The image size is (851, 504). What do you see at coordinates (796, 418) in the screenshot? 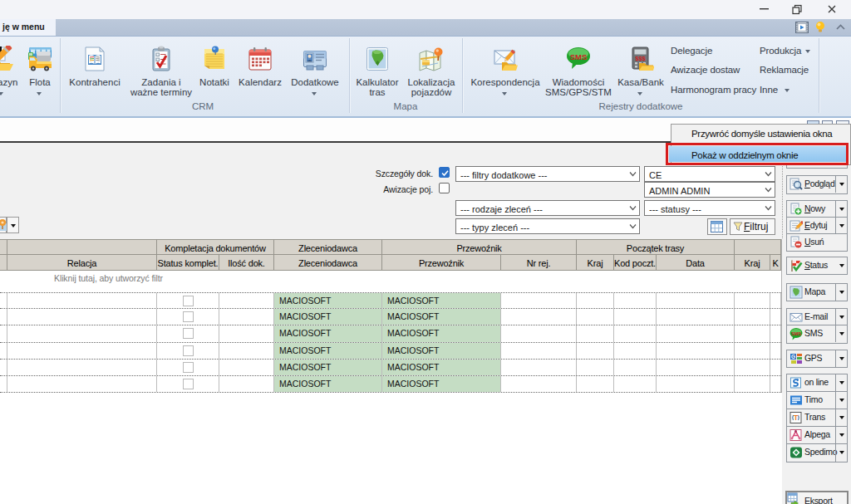
I see `svg-text: T` at bounding box center [796, 418].